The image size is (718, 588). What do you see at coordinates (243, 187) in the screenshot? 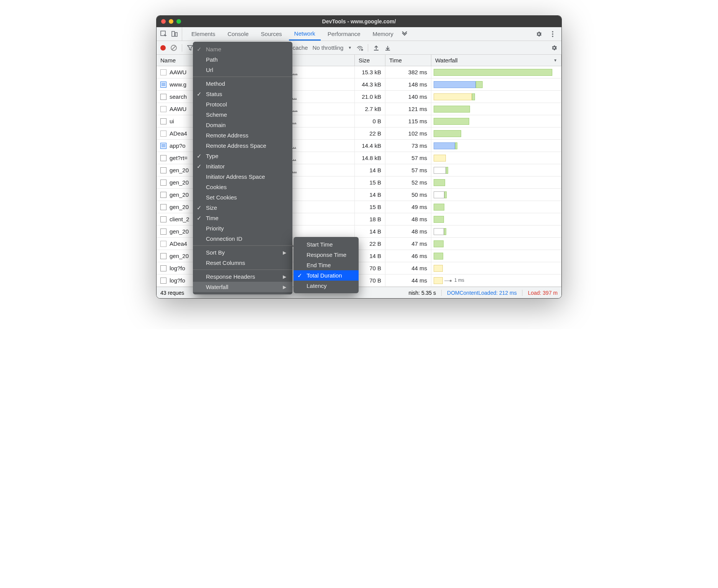
I see `context-menu-item: Cookies` at bounding box center [243, 187].